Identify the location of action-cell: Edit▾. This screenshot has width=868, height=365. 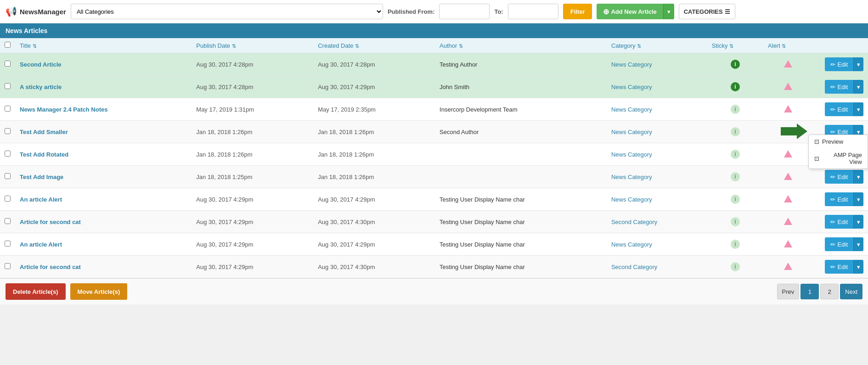
(840, 244).